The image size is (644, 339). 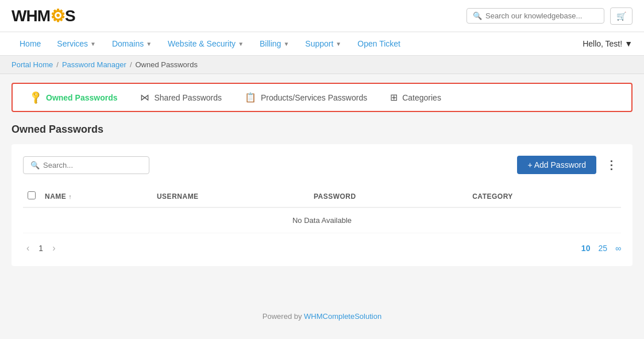 What do you see at coordinates (35, 165) in the screenshot?
I see `table-search-icon: 🔍` at bounding box center [35, 165].